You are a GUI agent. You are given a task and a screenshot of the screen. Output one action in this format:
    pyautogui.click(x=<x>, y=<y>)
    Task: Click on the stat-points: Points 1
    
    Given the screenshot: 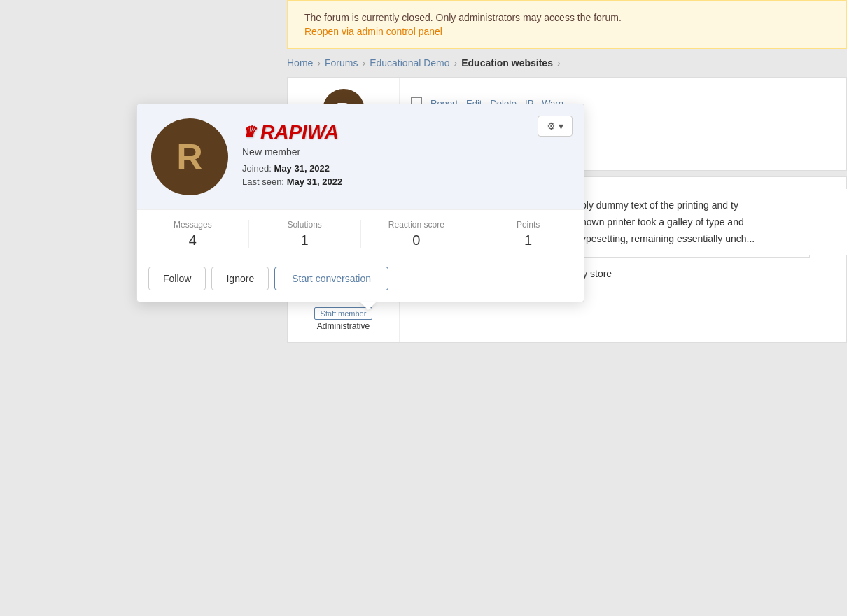 What is the action you would take?
    pyautogui.click(x=528, y=234)
    